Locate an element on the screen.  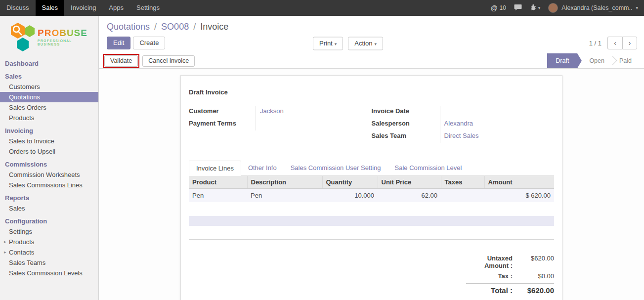
sidebar-item-products: Products is located at coordinates (49, 118).